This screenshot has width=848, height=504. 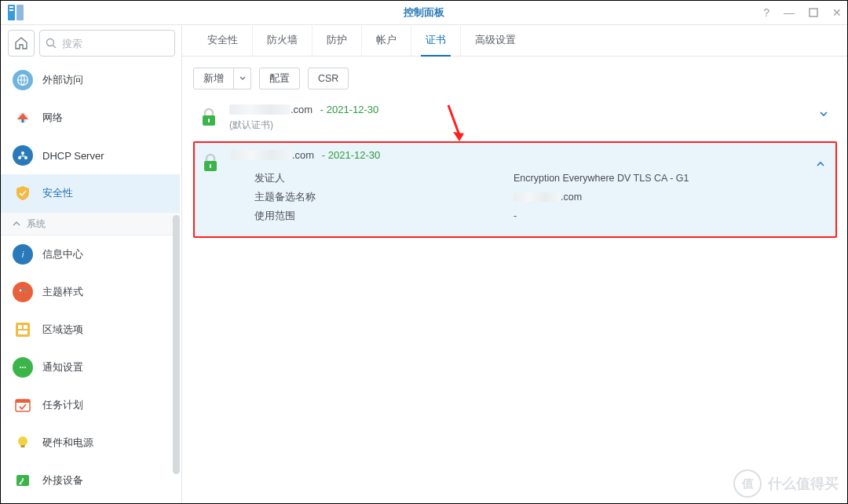 I want to click on sidebar-item-label: 硬件和电源, so click(x=68, y=443).